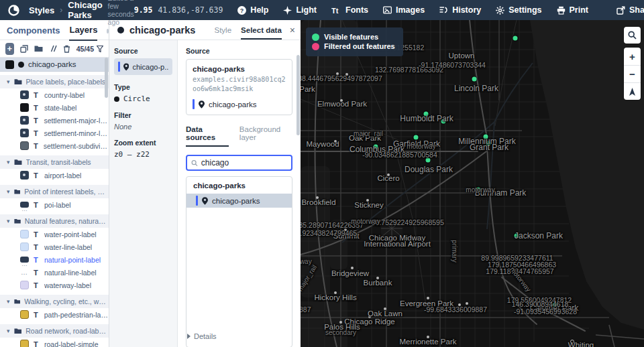 This screenshot has width=644, height=347. What do you see at coordinates (300, 10) in the screenshot?
I see `light-button: Light` at bounding box center [300, 10].